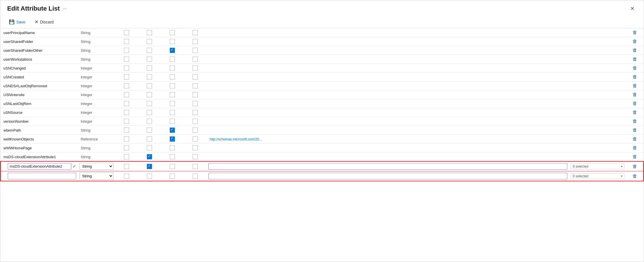 This screenshot has height=262, width=644. What do you see at coordinates (17, 22) in the screenshot?
I see `save-button: 💾 Save` at bounding box center [17, 22].